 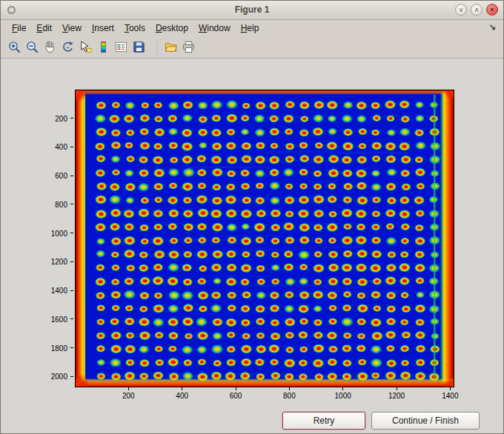 I want to click on figure-toolbar, so click(x=252, y=47).